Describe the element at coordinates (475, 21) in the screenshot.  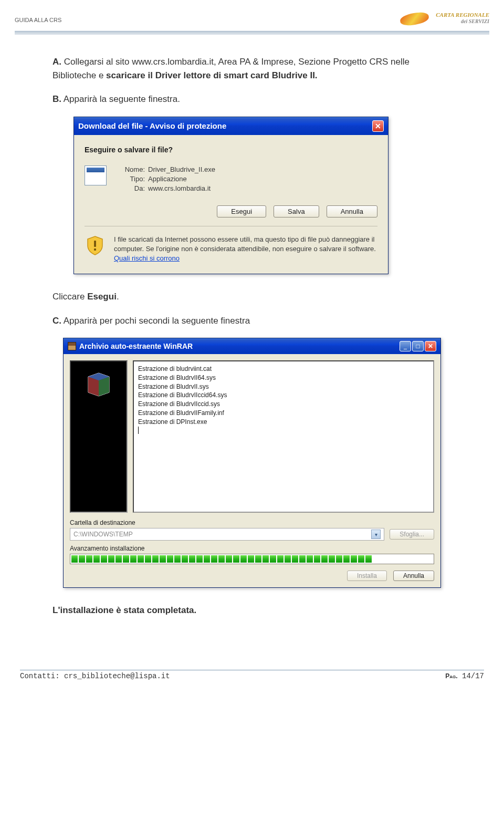
I see `logo-line2: dei SERVIZI` at that location.